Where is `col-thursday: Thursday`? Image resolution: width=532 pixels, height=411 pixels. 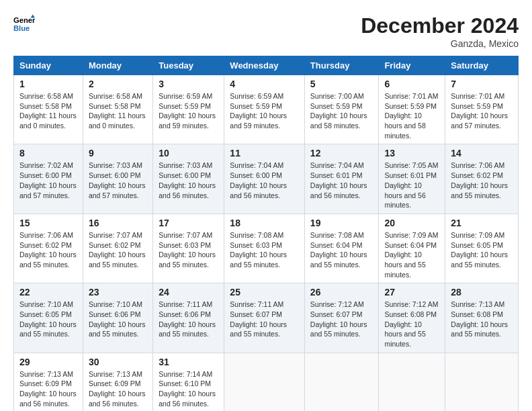 col-thursday: Thursday is located at coordinates (341, 66).